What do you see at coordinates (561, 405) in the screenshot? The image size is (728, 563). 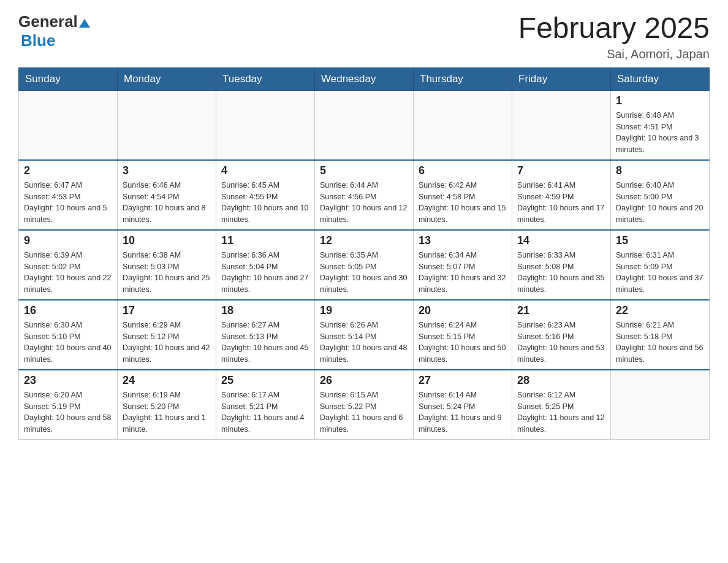 I see `calendar-cell: 28Sunrise: 6:12 AMSunset: 5:25 PMDayligh…` at bounding box center [561, 405].